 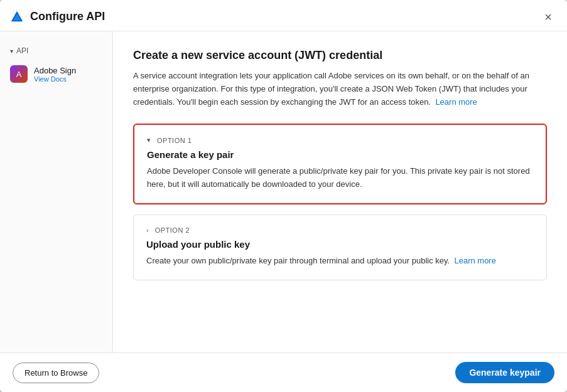 I want to click on sidebar-section-label: API, so click(x=23, y=51).